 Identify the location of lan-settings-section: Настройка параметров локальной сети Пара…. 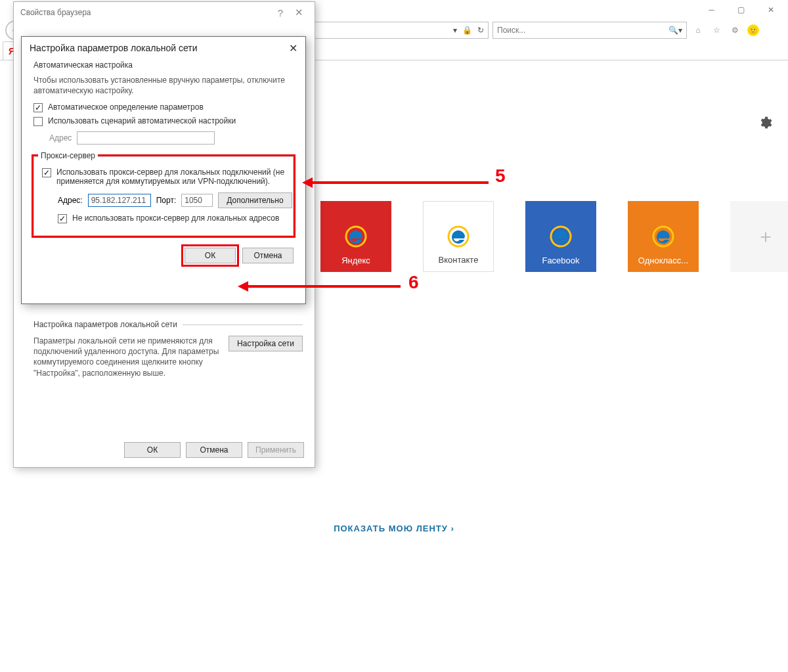
(168, 349).